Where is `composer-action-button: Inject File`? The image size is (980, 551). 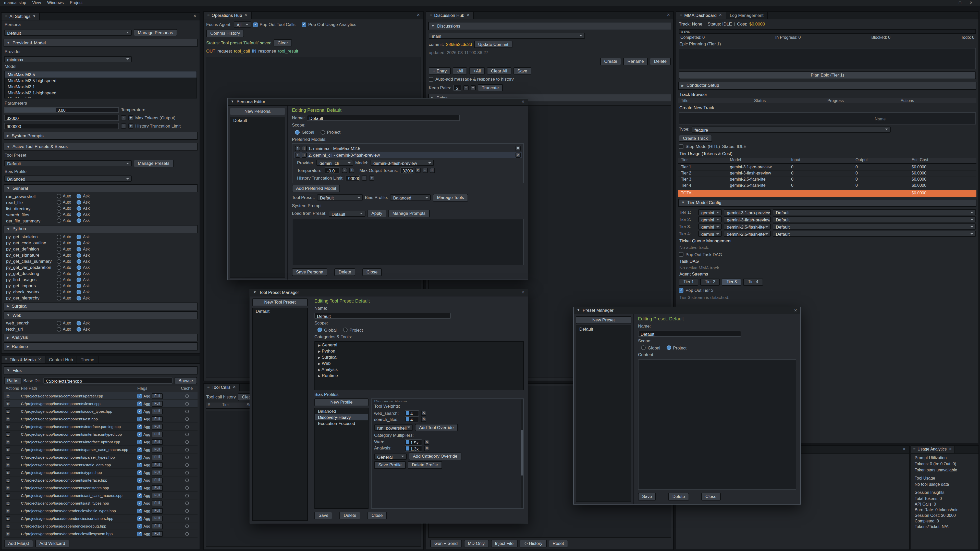
composer-action-button: Inject File is located at coordinates (504, 544).